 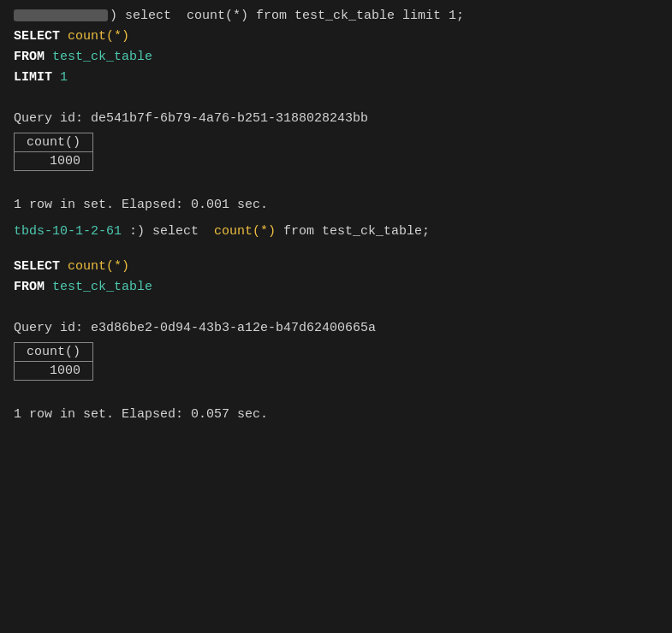 What do you see at coordinates (336, 37) in the screenshot?
I see `sql-select-1: SELECT count(*)` at bounding box center [336, 37].